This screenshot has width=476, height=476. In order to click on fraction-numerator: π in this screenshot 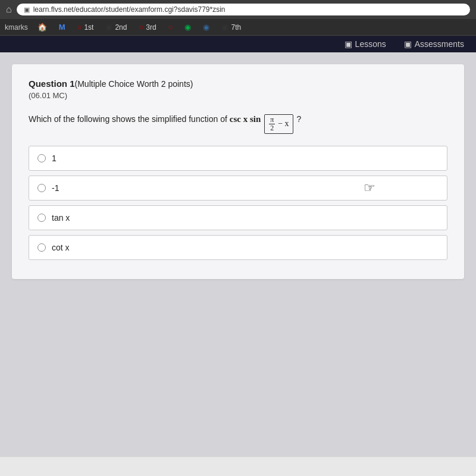, I will do `click(272, 120)`.